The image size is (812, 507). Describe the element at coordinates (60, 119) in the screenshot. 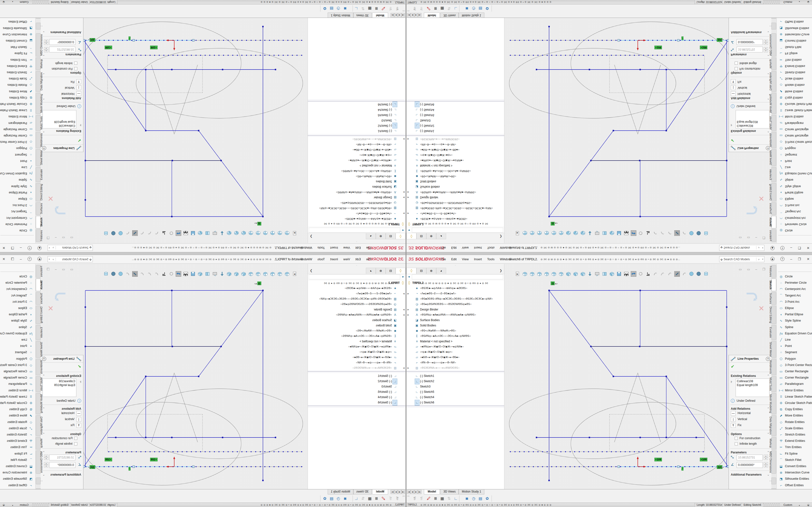

I see `relations-list: Collinear108Equal length109` at that location.